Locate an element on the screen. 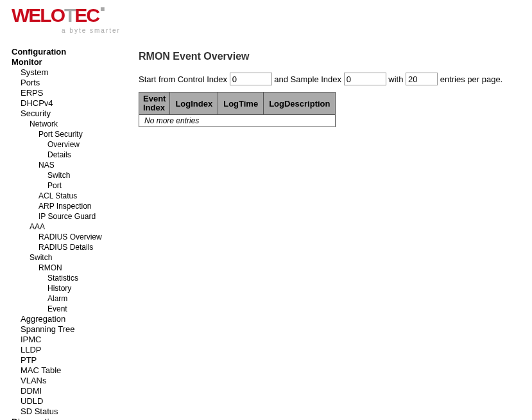  logo: WELOTEC■ a byte smarter is located at coordinates (272, 21).